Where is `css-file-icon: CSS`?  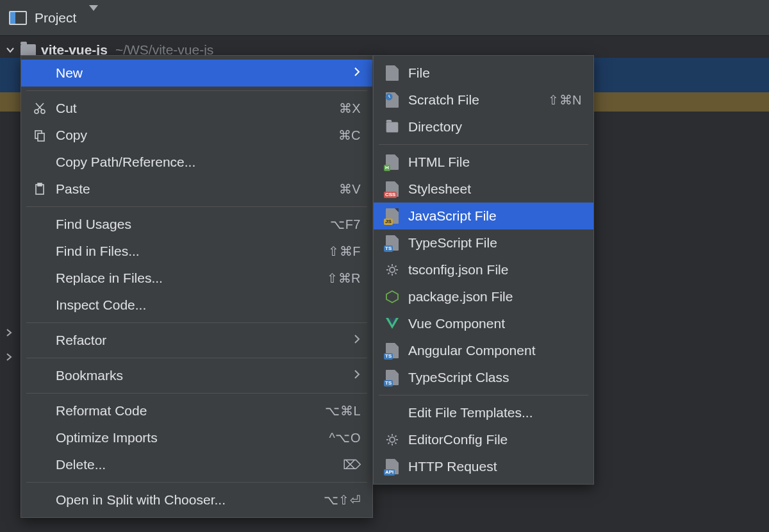
css-file-icon: CSS is located at coordinates (392, 189).